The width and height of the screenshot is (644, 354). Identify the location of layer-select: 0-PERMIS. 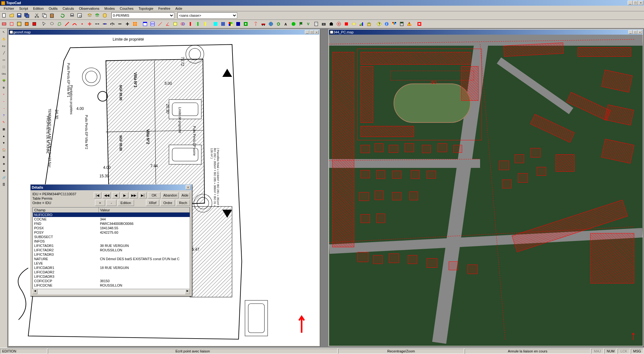
(143, 15).